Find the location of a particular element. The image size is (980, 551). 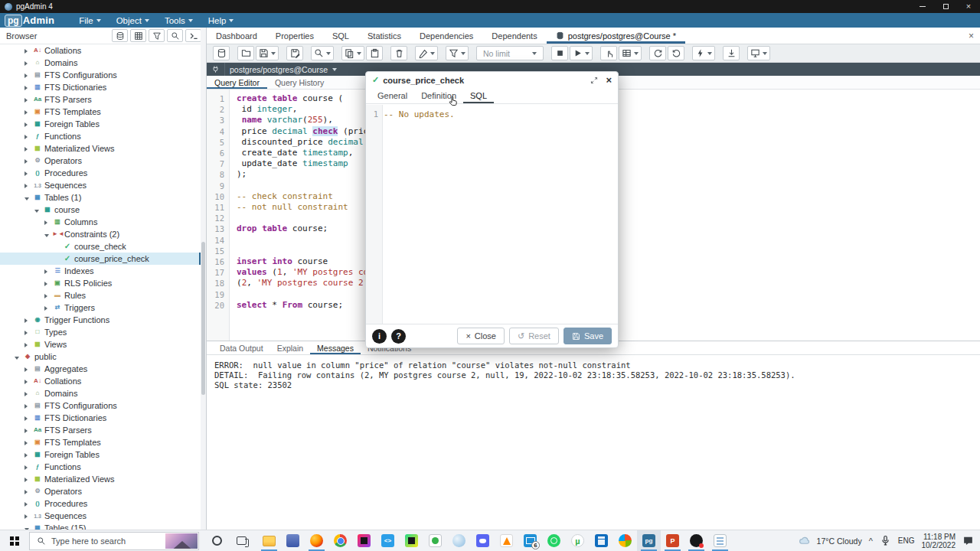

tree-item-fts-parsers: AaFTS Parsers is located at coordinates (103, 99).